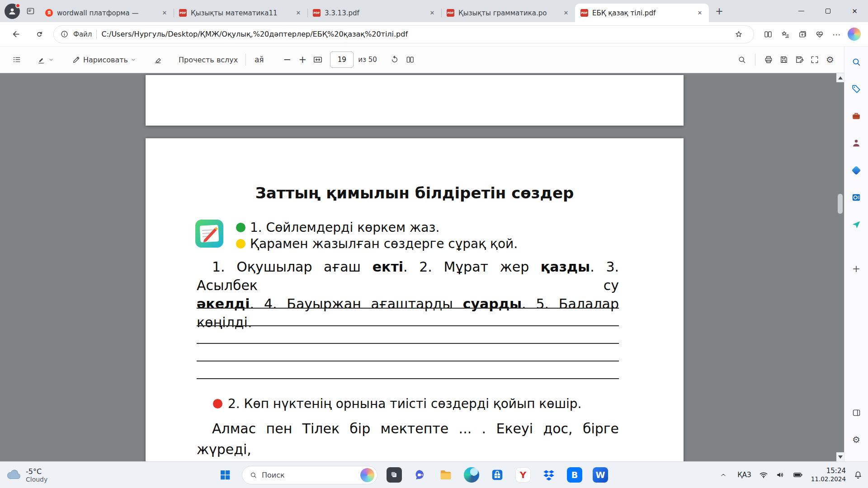  Describe the element at coordinates (856, 440) in the screenshot. I see `sidebar-settings-button: ⚙` at that location.